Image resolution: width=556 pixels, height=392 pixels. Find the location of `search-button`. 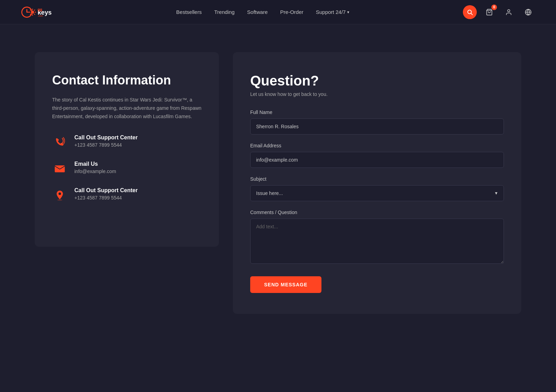

search-button is located at coordinates (470, 12).